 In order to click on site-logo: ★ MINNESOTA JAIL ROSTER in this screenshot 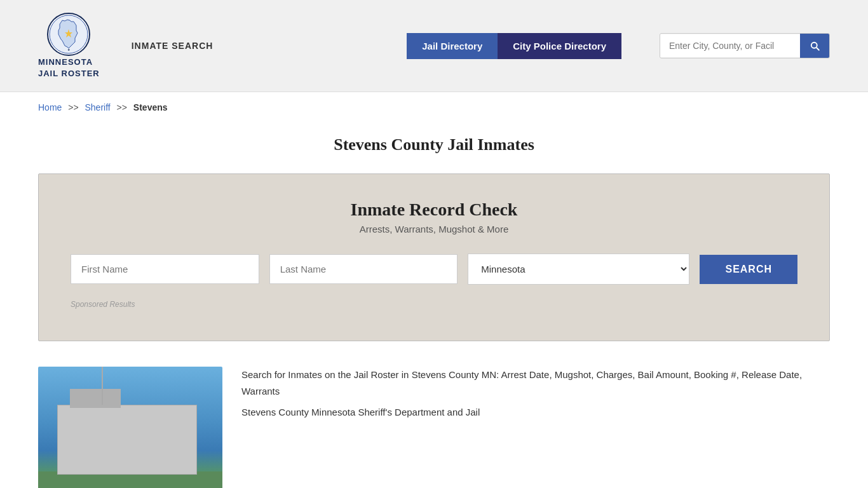, I will do `click(69, 46)`.